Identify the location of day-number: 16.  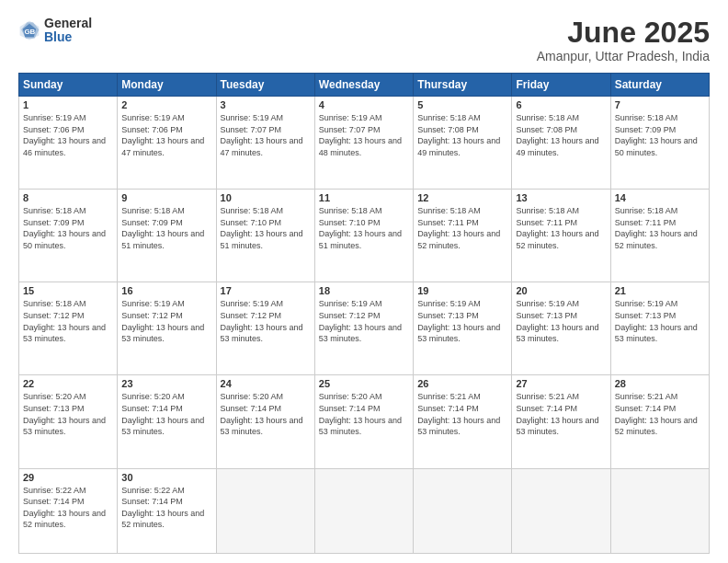
(166, 291).